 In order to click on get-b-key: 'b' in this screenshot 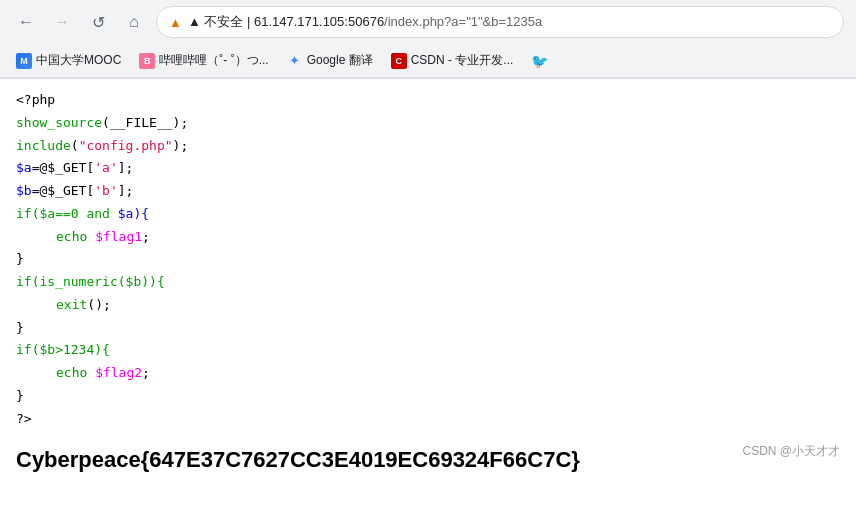, I will do `click(106, 190)`.